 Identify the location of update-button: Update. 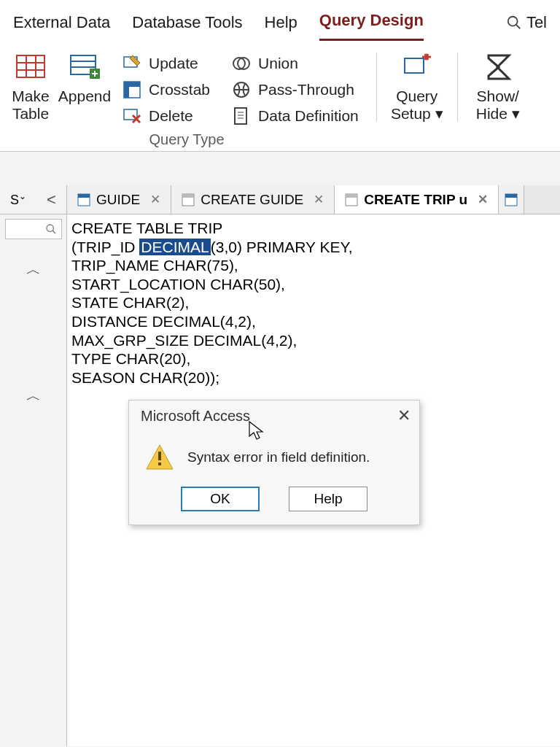
(166, 63).